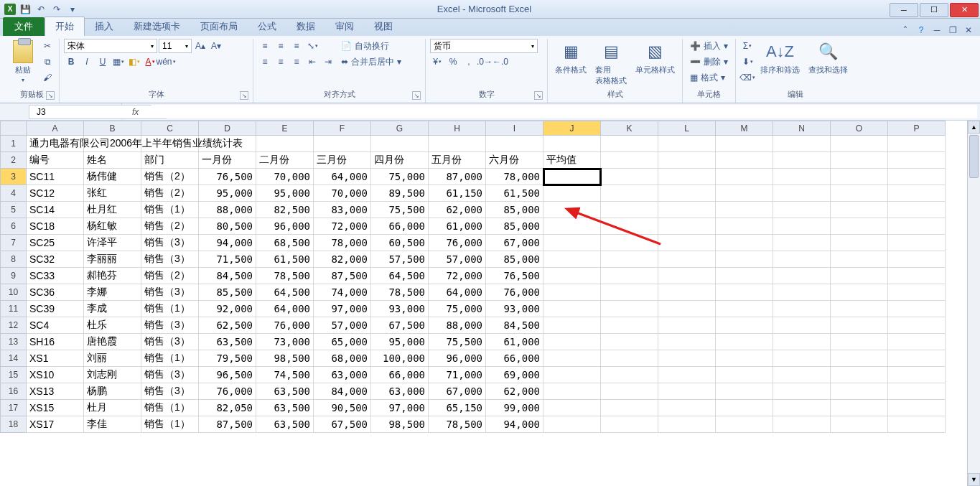 This screenshot has width=980, height=486. What do you see at coordinates (709, 46) in the screenshot?
I see `insert-cells-button: ➕ 插入 ▾` at bounding box center [709, 46].